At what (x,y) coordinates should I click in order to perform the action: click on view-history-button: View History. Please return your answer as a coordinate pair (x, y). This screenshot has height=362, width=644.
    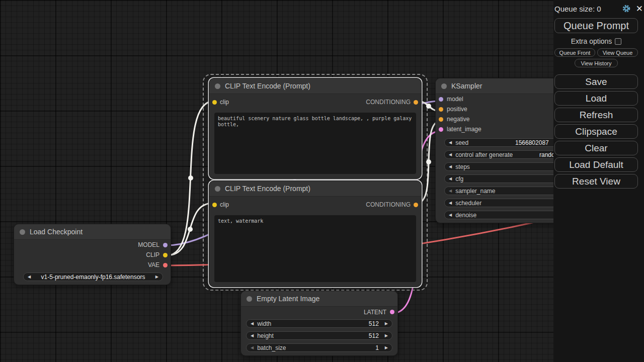
    Looking at the image, I should click on (596, 63).